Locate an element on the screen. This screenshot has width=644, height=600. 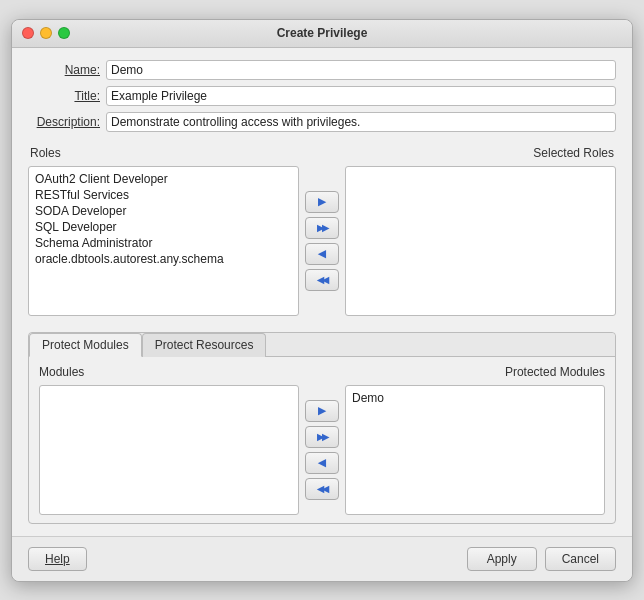
name-label: Name: is located at coordinates (64, 70).